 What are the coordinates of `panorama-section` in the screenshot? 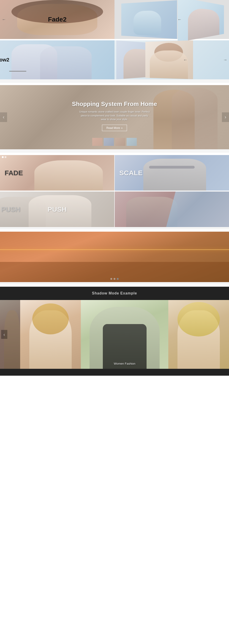 It's located at (114, 257).